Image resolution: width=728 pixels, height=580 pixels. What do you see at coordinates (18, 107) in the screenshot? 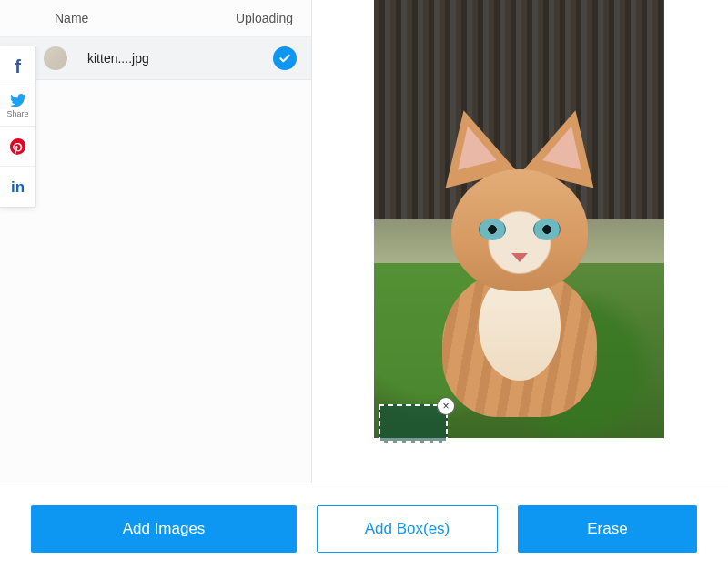
I see `share-twitter-button: Share` at bounding box center [18, 107].